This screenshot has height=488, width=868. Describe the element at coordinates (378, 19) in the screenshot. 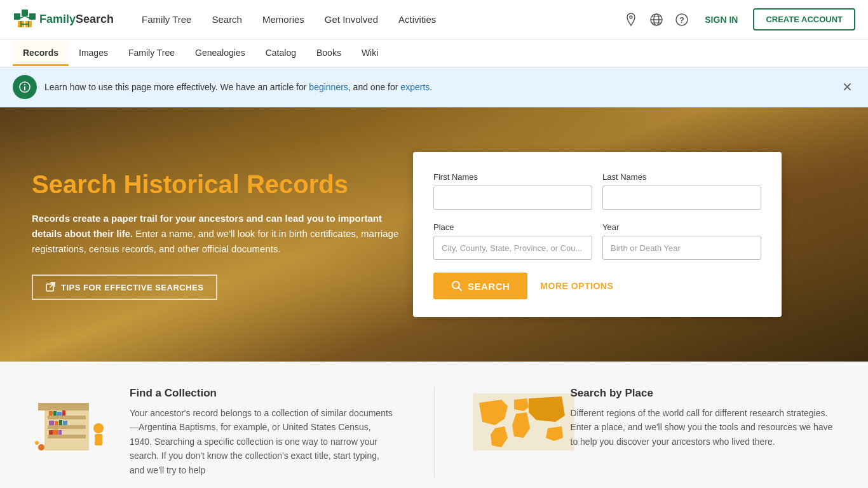

I see `main-nav: Family Tree Search Memories Get Involved…` at that location.